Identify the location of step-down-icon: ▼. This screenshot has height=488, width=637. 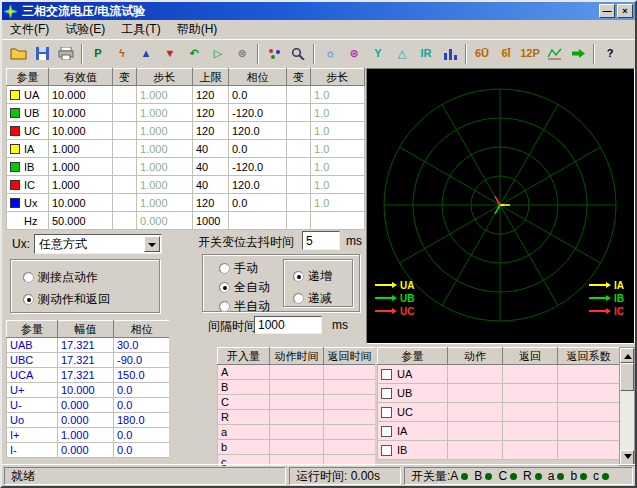
(170, 54).